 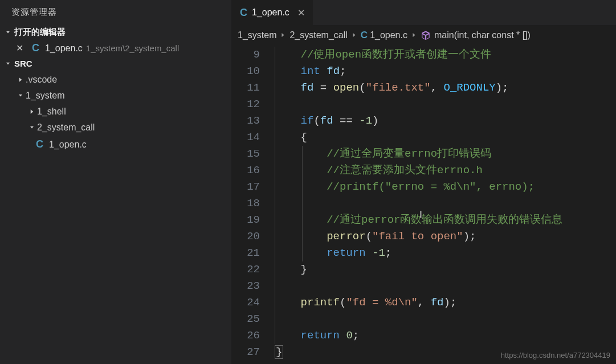 I want to click on explorer-title: 资源管理器, so click(x=116, y=13).